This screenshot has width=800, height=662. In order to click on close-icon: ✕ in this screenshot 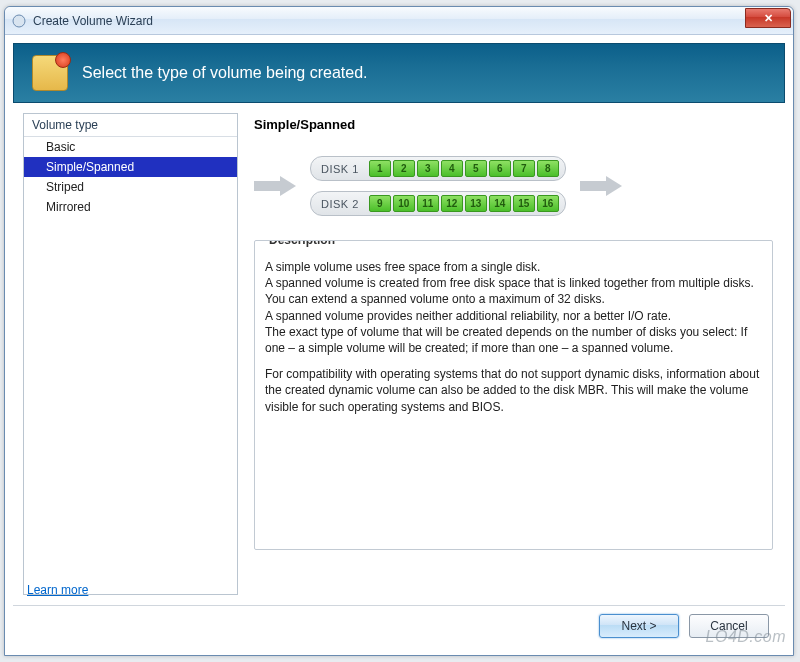, I will do `click(768, 18)`.